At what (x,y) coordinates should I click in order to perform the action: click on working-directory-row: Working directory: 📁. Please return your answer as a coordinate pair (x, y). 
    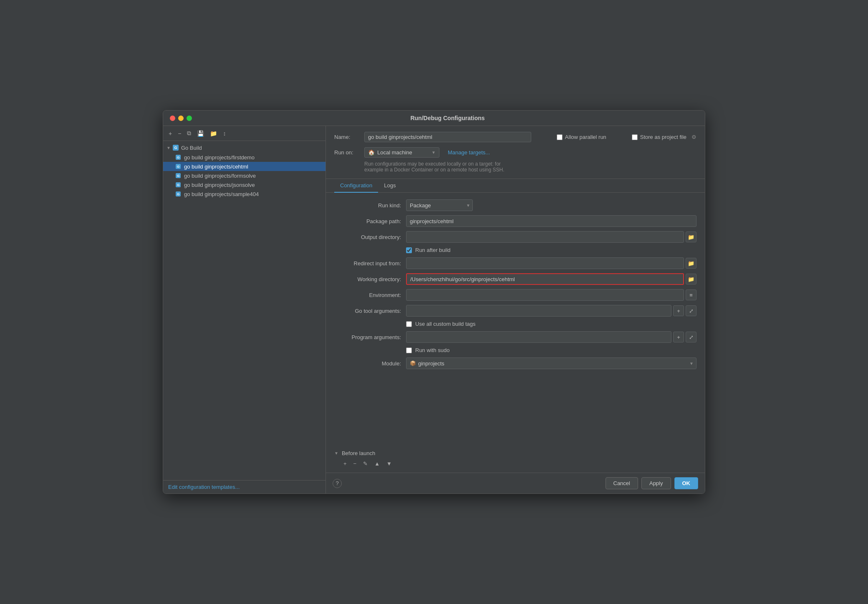
    Looking at the image, I should click on (515, 279).